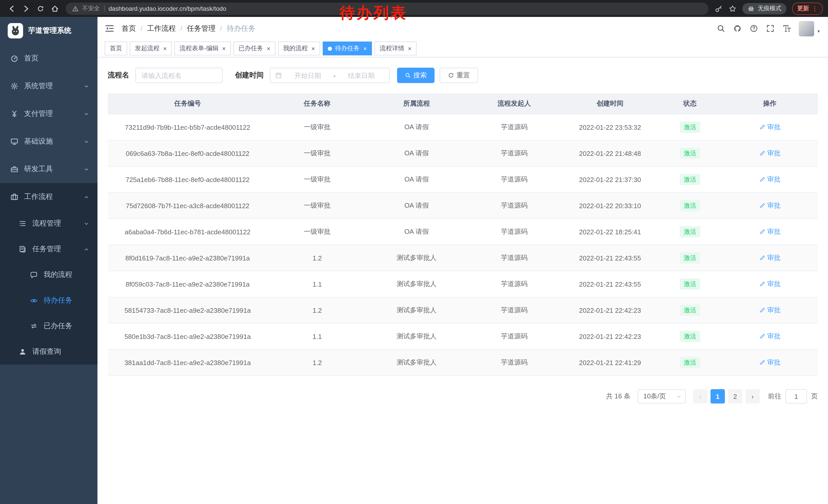 This screenshot has height=504, width=828. What do you see at coordinates (151, 48) in the screenshot?
I see `tab-start-process: 发起流程×` at bounding box center [151, 48].